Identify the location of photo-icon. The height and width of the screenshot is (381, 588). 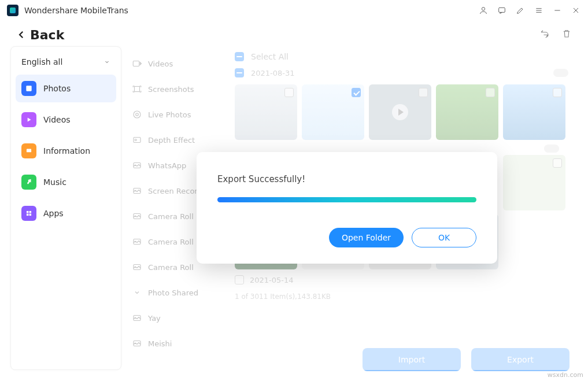
(29, 88).